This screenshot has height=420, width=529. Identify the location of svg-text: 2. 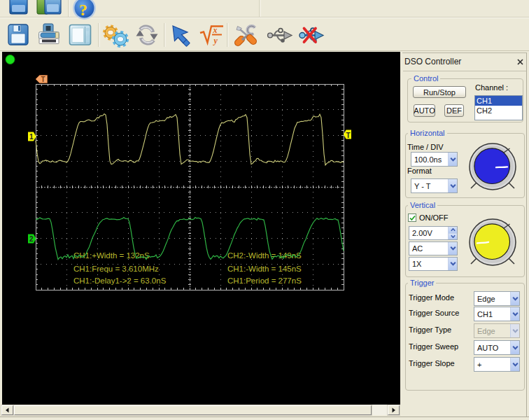
(31, 239).